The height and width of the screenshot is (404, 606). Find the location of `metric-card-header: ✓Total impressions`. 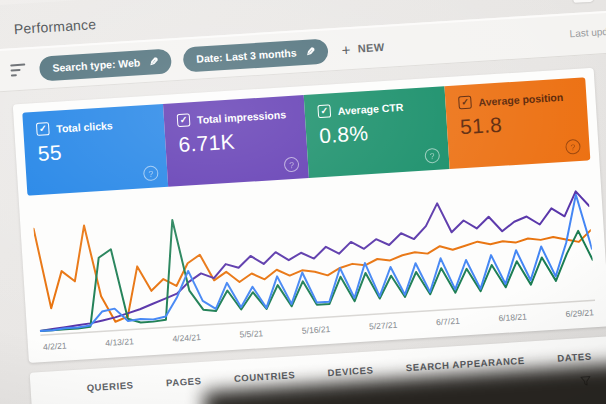

metric-card-header: ✓Total impressions is located at coordinates (236, 117).